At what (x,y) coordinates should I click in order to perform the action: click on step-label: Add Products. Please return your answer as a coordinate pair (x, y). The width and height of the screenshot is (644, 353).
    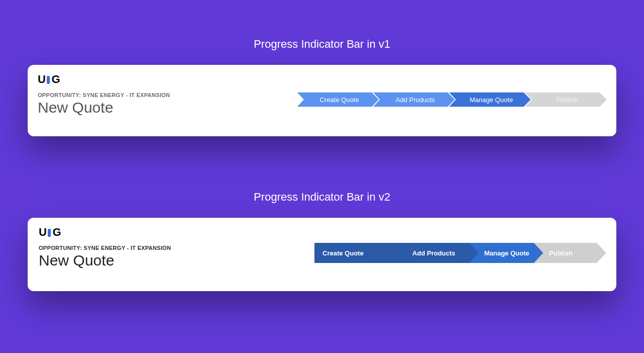
    Looking at the image, I should click on (414, 100).